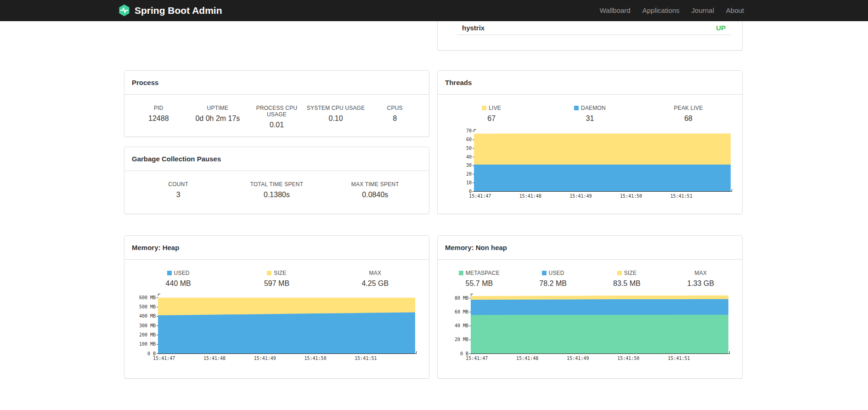  What do you see at coordinates (469, 165) in the screenshot?
I see `svg-text: 30` at bounding box center [469, 165].